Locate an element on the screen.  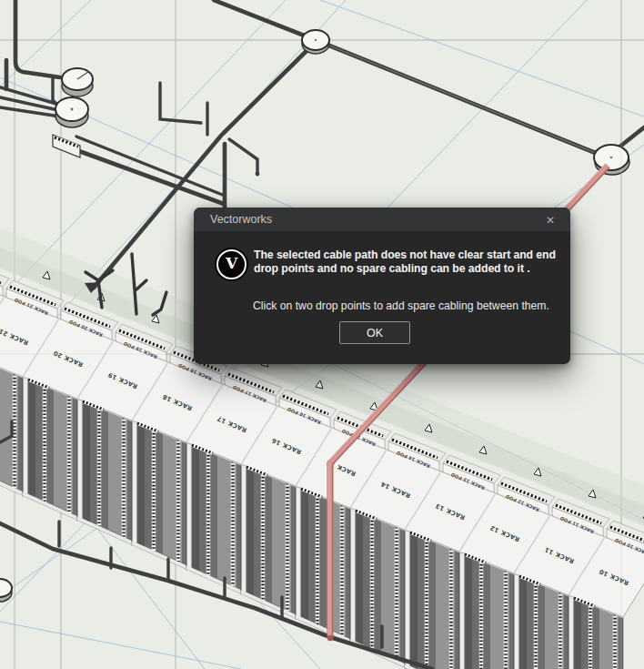
dialog-message-primary: The selected cable path does not have cl… is located at coordinates (418, 262).